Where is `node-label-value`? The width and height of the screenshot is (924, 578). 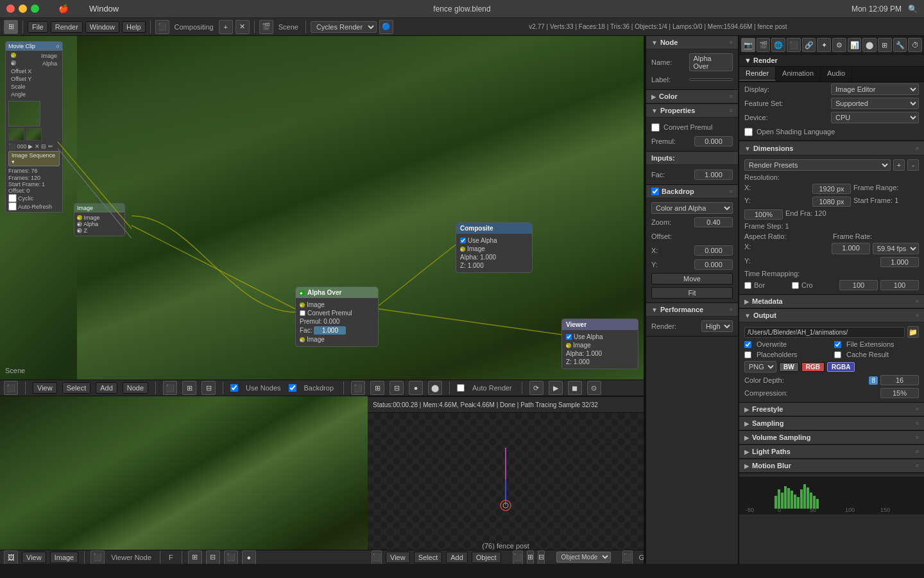
node-label-value is located at coordinates (711, 80).